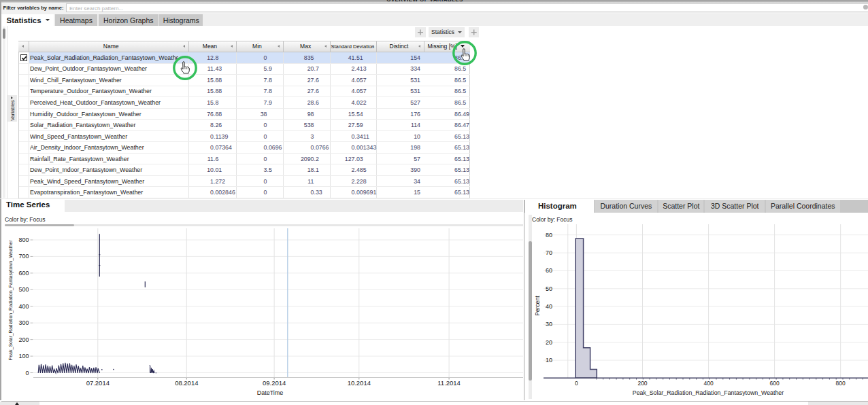 This screenshot has width=868, height=405. What do you see at coordinates (549, 270) in the screenshot?
I see `svg-text: 60` at bounding box center [549, 270].